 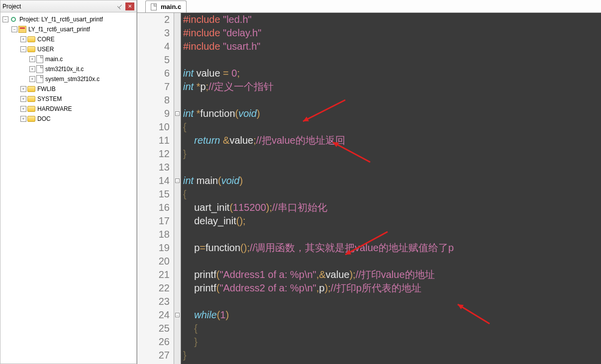 I want to click on code-line: #include "delay.h", so click(x=391, y=33).